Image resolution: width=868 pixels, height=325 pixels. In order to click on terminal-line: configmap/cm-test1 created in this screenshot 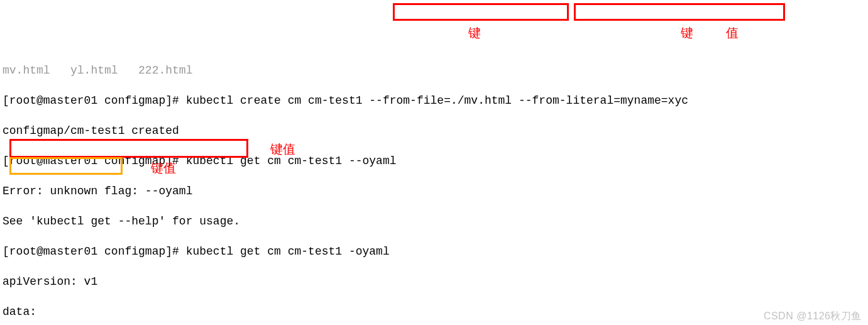, I will do `click(435, 131)`.